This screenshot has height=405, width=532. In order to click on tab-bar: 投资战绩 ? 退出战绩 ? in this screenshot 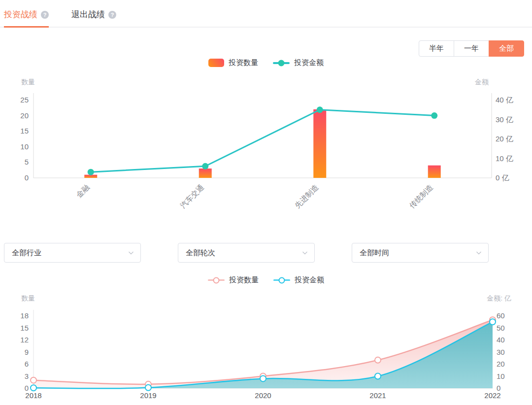, I will do `click(266, 14)`.